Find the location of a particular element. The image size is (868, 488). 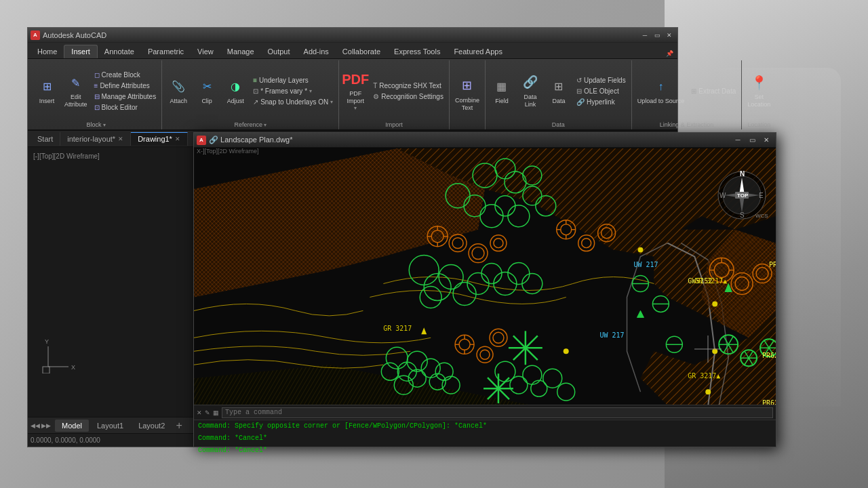

svg-text: GR 3217 is located at coordinates (397, 328).